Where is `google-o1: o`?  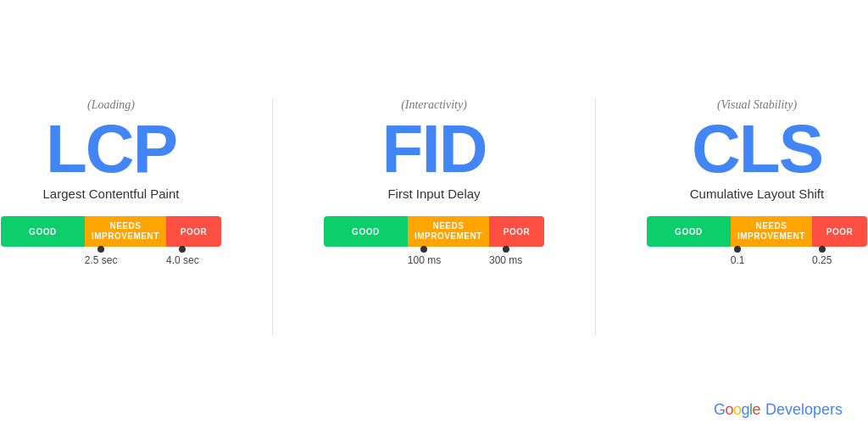
google-o1: o is located at coordinates (729, 409).